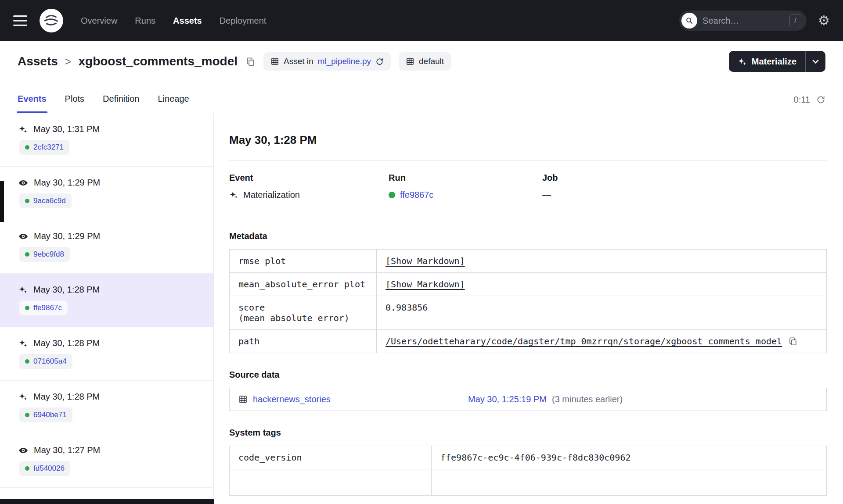 This screenshot has height=504, width=843. I want to click on horizontal-scrollbar, so click(107, 501).